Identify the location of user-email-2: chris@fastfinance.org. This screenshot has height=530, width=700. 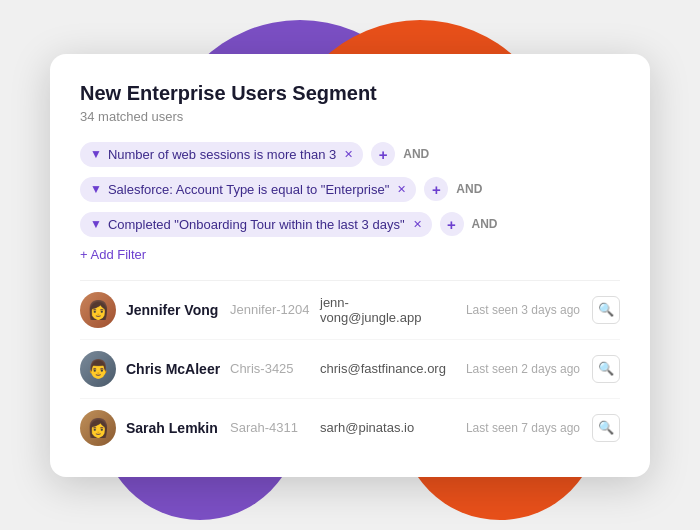
(385, 368).